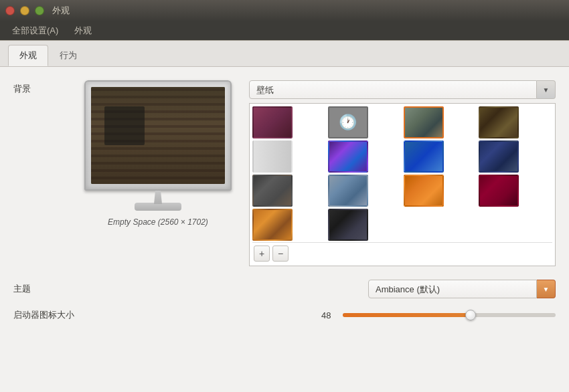 The width and height of the screenshot is (569, 392). What do you see at coordinates (402, 253) in the screenshot?
I see `grid-toolbar: + −` at bounding box center [402, 253].